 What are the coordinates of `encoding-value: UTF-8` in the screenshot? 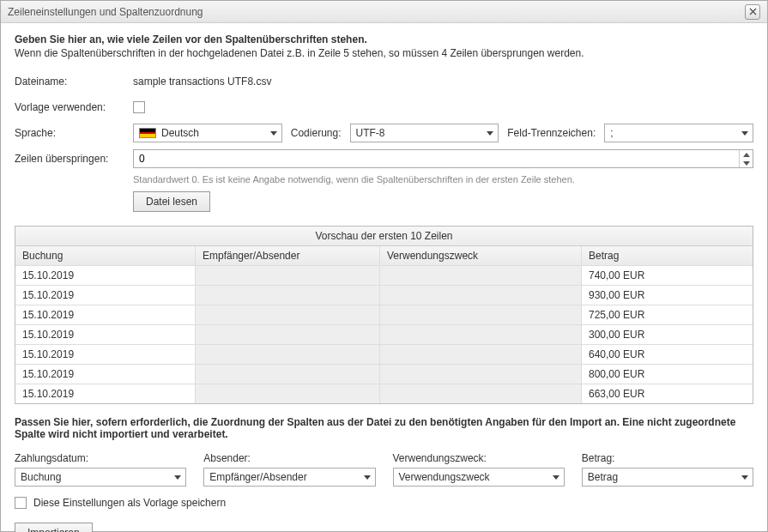 It's located at (371, 133).